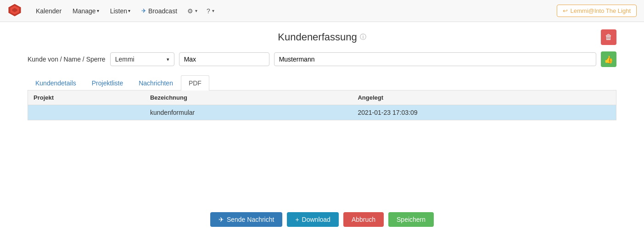 This screenshot has height=242, width=644. Describe the element at coordinates (316, 219) in the screenshot. I see `download-label: Download` at that location.